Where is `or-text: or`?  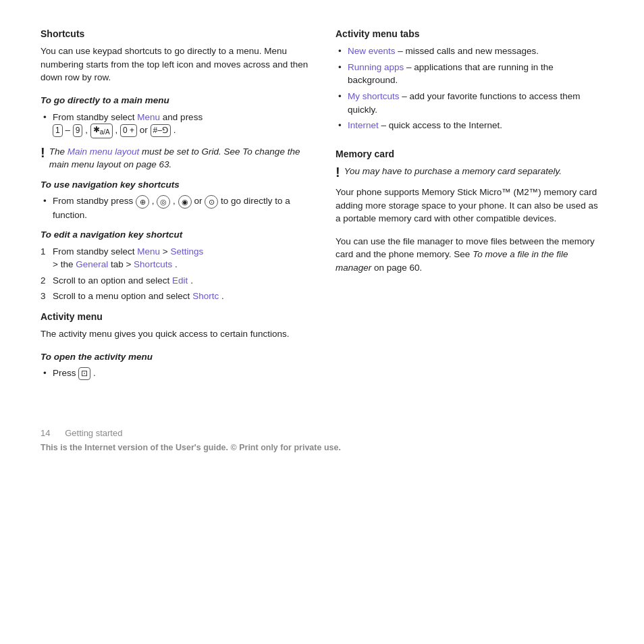 or-text: or is located at coordinates (145, 130).